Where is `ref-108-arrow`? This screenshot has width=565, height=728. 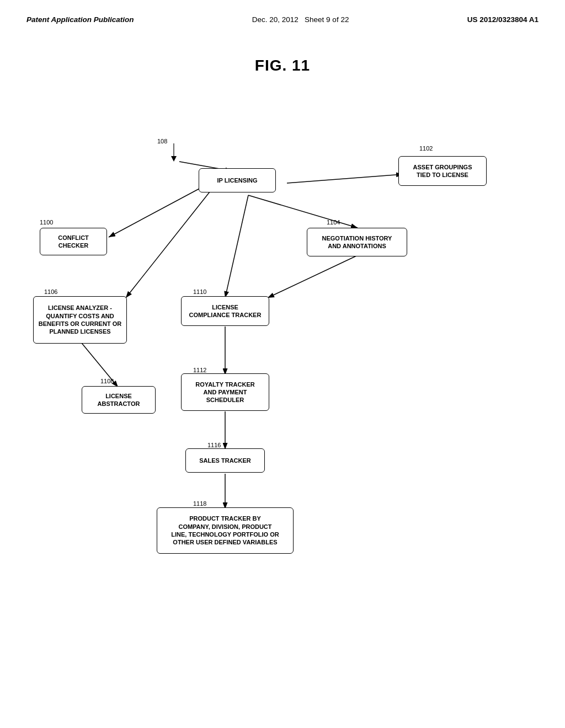
ref-108-arrow is located at coordinates (174, 152).